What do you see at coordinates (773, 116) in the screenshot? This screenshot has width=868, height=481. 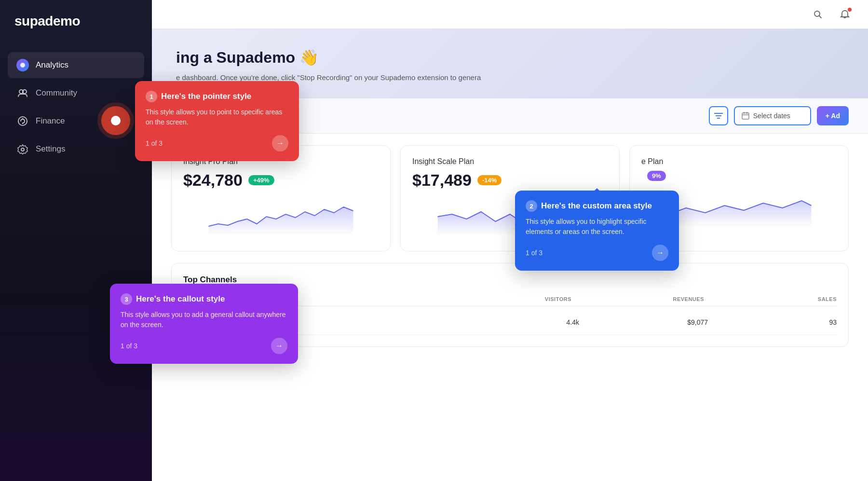 I see `date-select: Select dates` at bounding box center [773, 116].